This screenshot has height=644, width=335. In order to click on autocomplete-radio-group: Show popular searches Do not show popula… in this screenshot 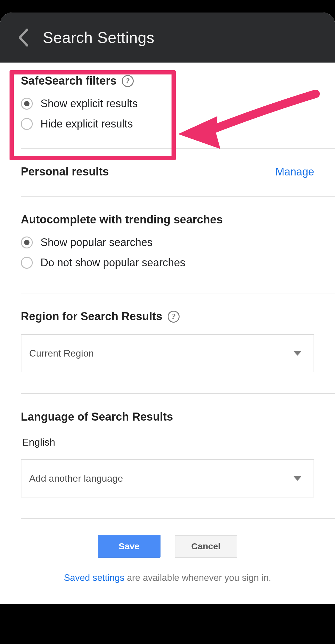, I will do `click(167, 253)`.